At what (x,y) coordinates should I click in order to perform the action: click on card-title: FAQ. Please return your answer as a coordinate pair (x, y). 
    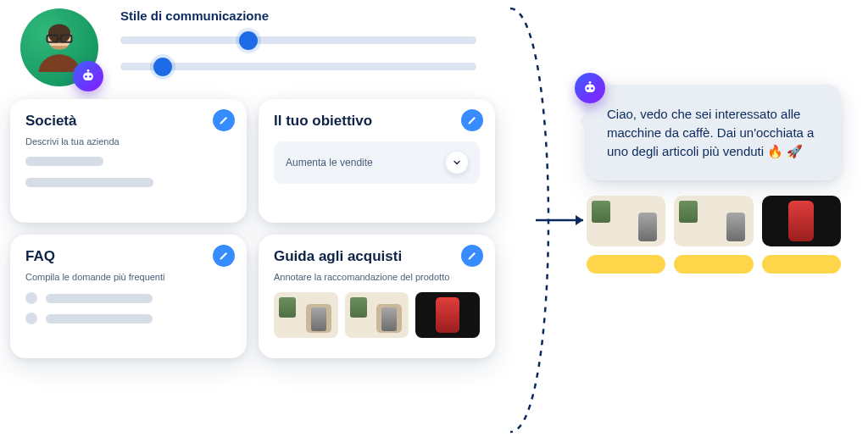
    Looking at the image, I should click on (129, 257).